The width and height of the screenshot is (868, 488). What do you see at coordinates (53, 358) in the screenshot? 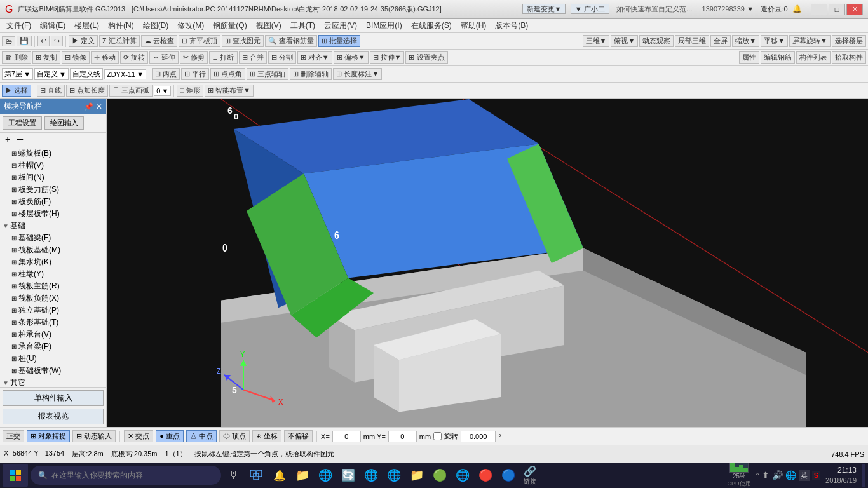
I see `tree-item-zhuang: ⊞桩(U)` at bounding box center [53, 358].